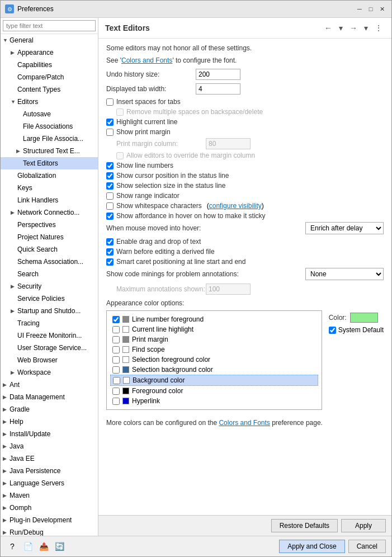 This screenshot has width=392, height=557. I want to click on sidebar-item-quick-search: Quick Search, so click(49, 249).